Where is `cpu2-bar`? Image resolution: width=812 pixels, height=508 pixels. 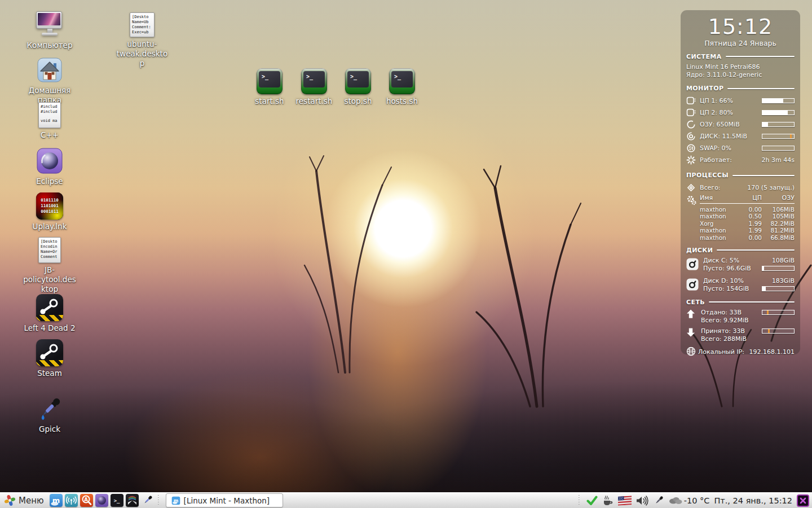 cpu2-bar is located at coordinates (778, 113).